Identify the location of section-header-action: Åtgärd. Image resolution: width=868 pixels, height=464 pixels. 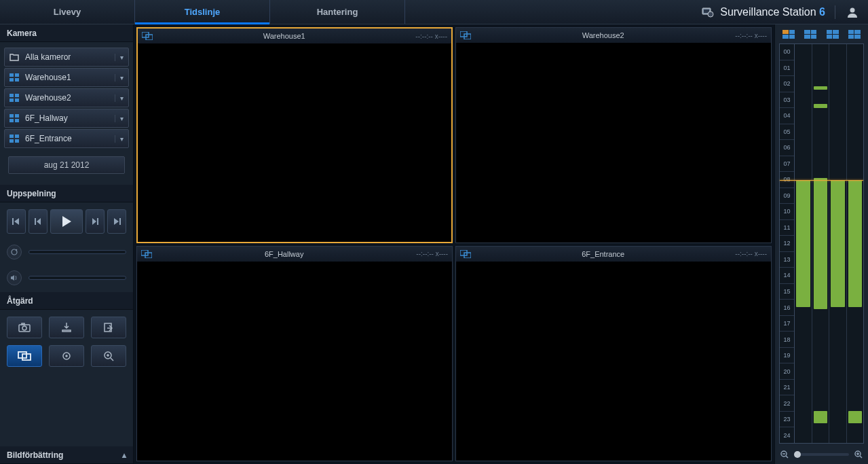
(67, 301).